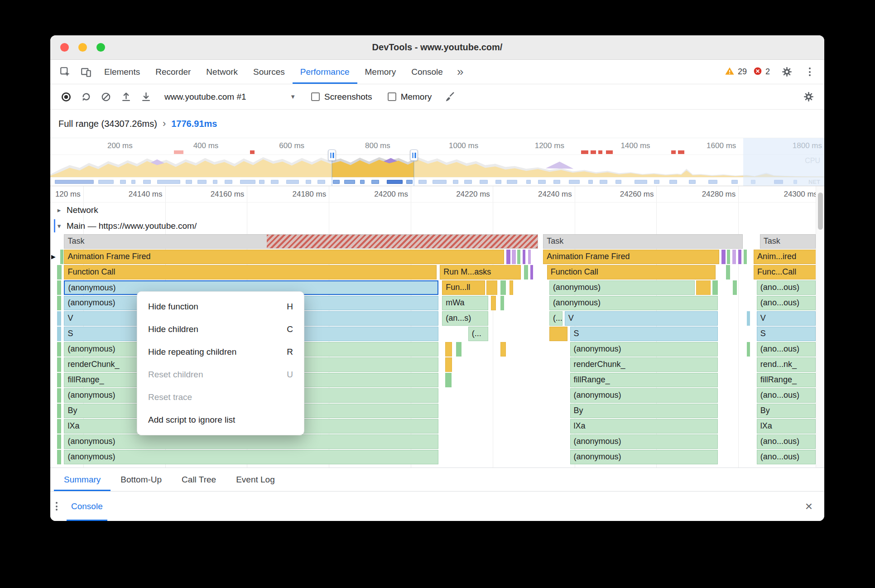 The image size is (875, 588). I want to click on memory-checkbox, so click(392, 97).